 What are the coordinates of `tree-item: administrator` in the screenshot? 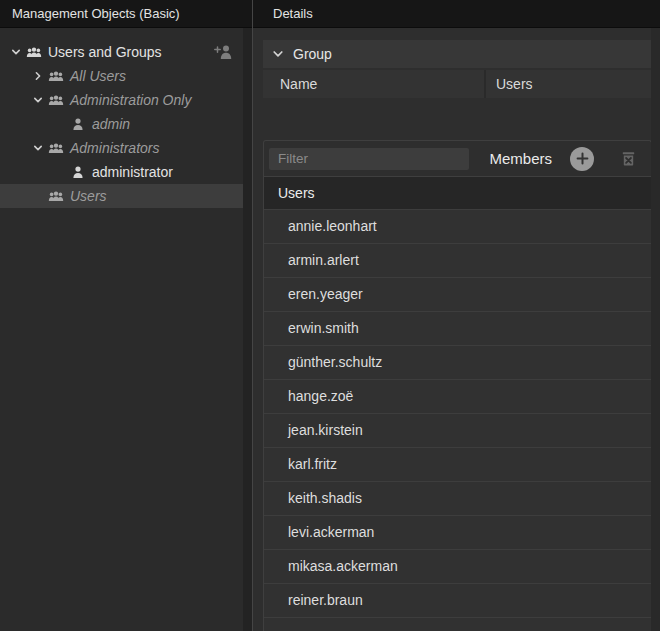 It's located at (122, 172).